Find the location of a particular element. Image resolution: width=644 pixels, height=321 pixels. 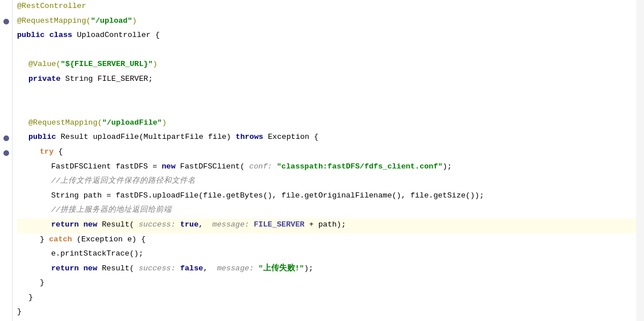

code-line-12: FastDFSClient fastDFS = new FastDFSClien… is located at coordinates (326, 168).